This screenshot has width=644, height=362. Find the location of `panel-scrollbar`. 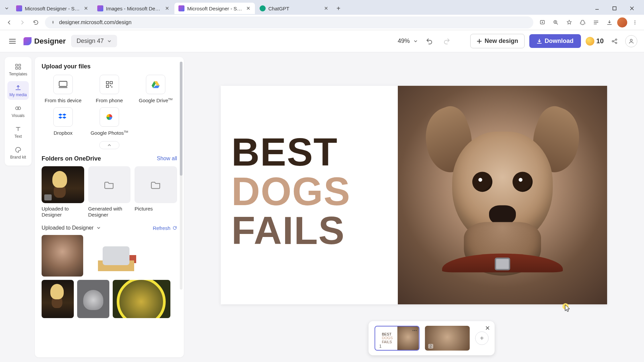

panel-scrollbar is located at coordinates (181, 176).